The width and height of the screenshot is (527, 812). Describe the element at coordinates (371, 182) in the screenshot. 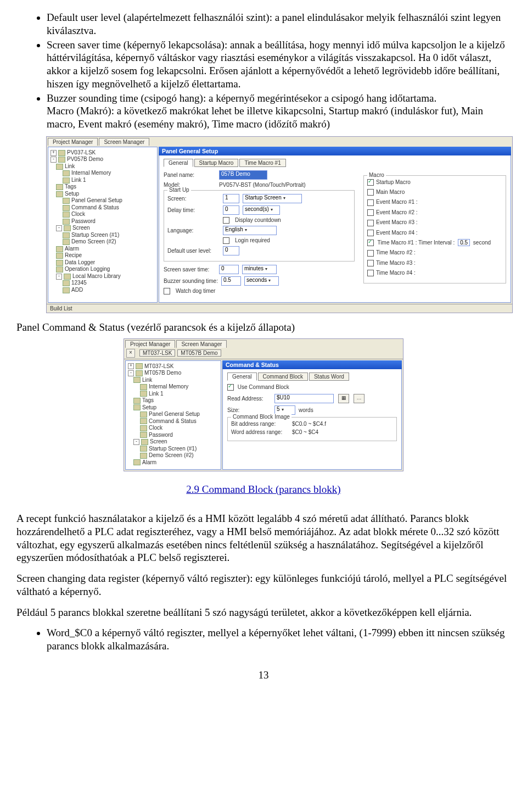

I see `startup-macro-checkbox` at that location.